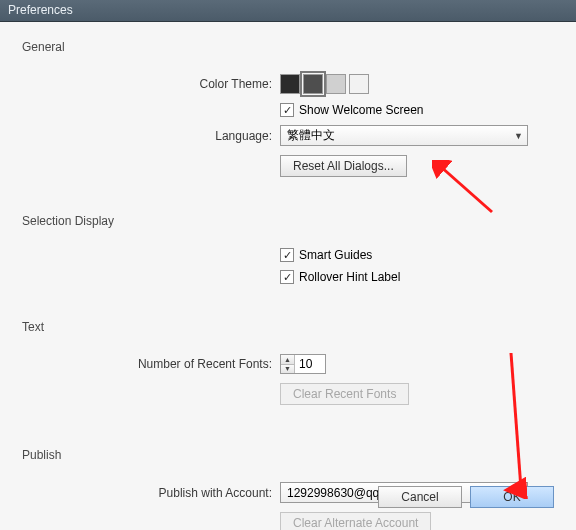 The image size is (576, 530). Describe the element at coordinates (311, 136) in the screenshot. I see `language-value: 繁體中文` at that location.